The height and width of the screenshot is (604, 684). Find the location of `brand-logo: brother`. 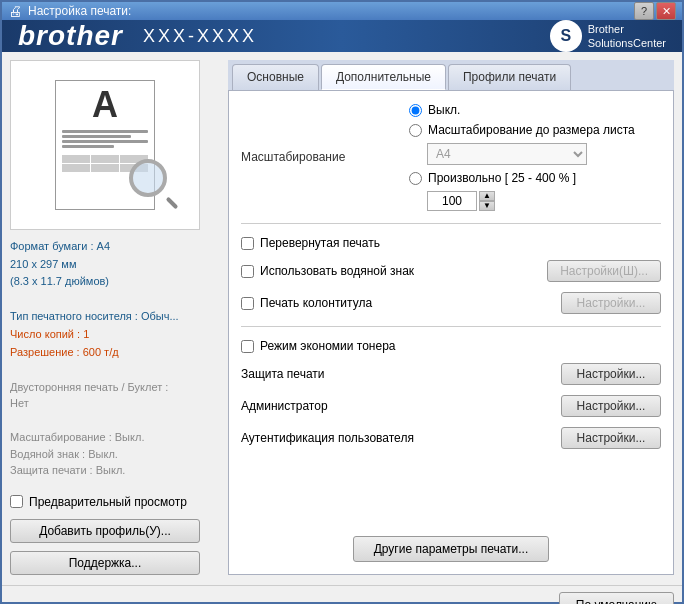

brand-logo: brother is located at coordinates (70, 36).